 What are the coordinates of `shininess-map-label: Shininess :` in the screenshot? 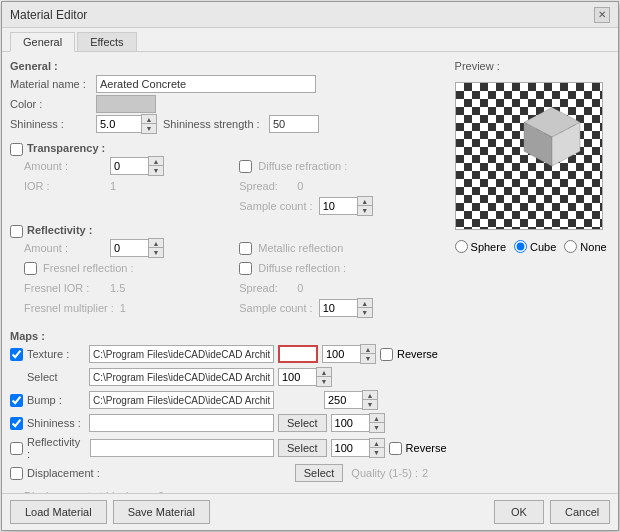 It's located at (54, 423).